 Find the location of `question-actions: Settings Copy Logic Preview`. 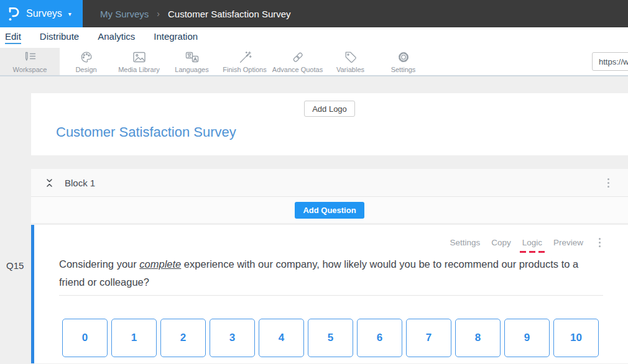

question-actions: Settings Copy Logic Preview is located at coordinates (331, 242).